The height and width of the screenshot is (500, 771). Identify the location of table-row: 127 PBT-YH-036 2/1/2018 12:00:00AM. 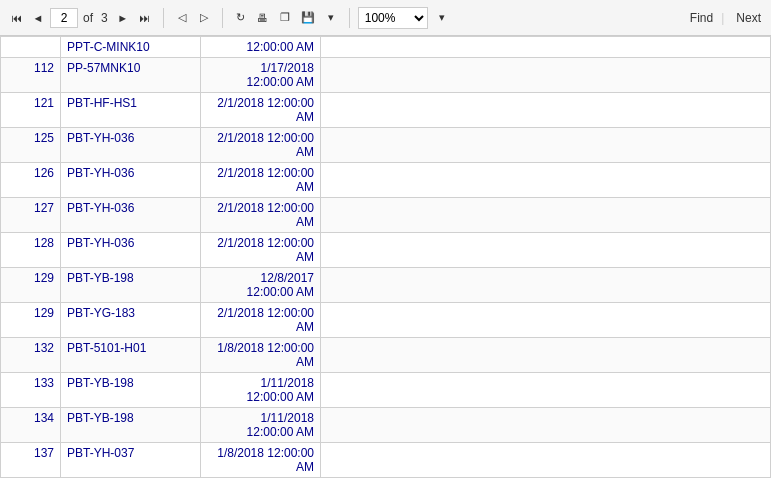
(386, 216).